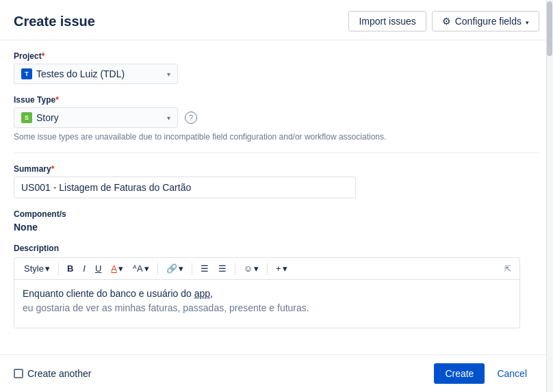  I want to click on header: Create issue Import issues ⚙ Configure f…, so click(276, 21).